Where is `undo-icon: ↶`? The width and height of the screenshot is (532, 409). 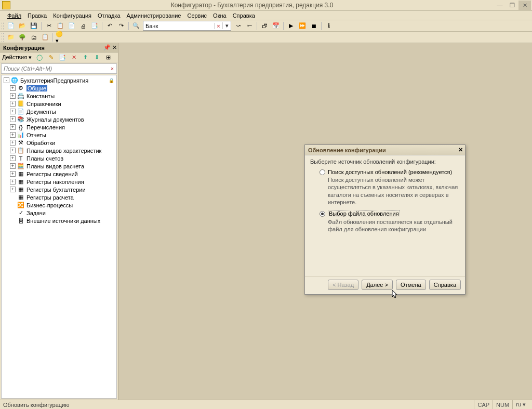 undo-icon: ↶ is located at coordinates (110, 26).